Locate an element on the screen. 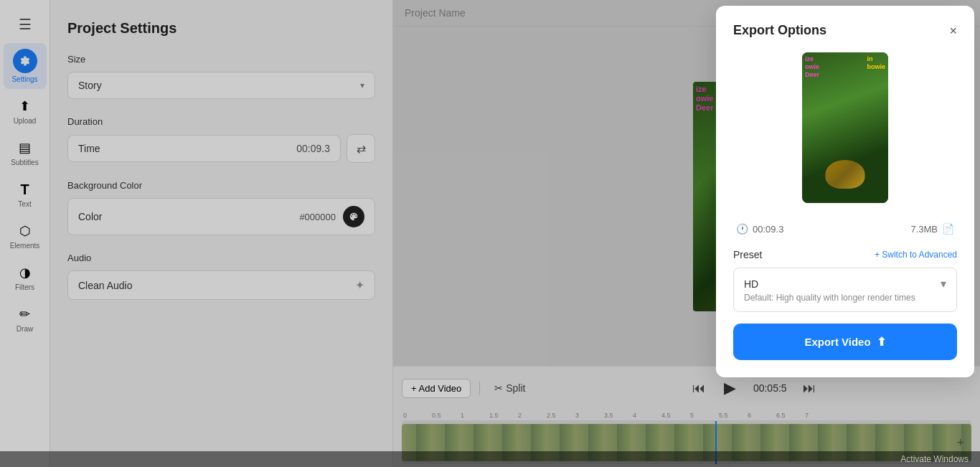 The image size is (980, 467). thumb-text-overlay: izeowieDeer is located at coordinates (812, 67).